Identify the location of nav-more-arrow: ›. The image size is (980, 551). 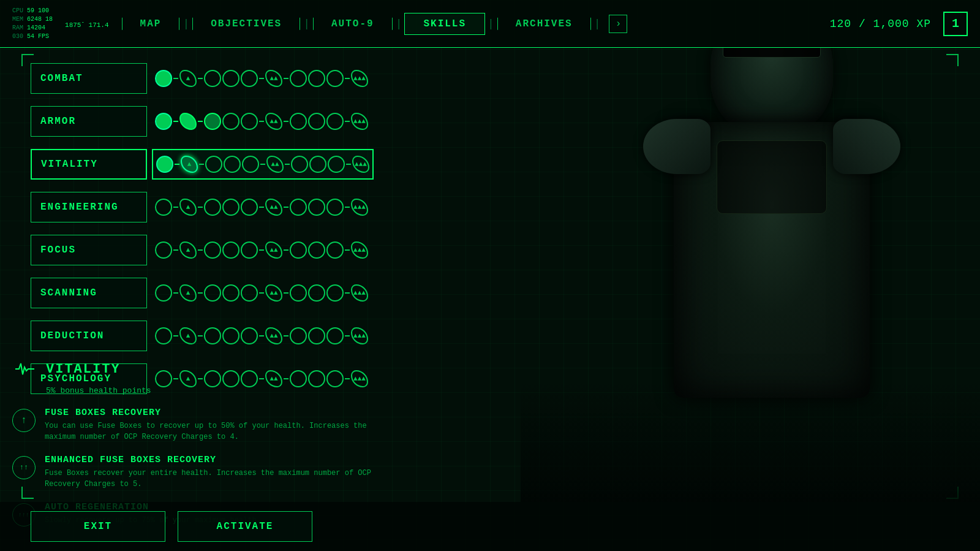
(618, 24).